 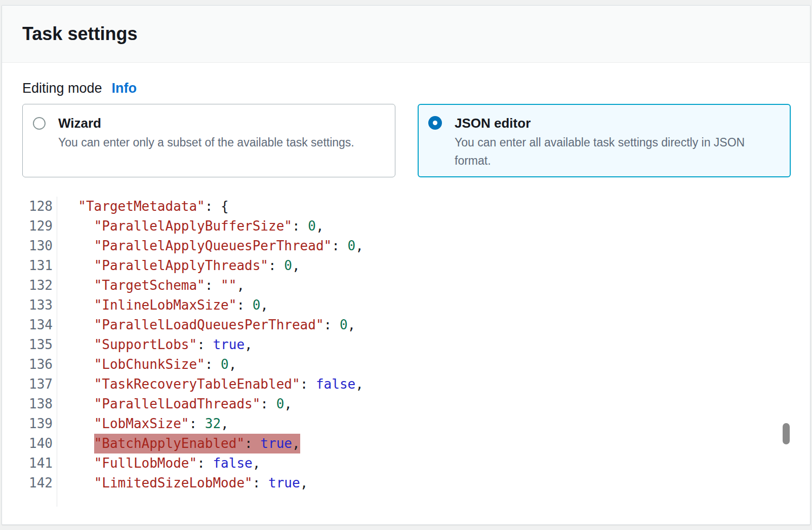 What do you see at coordinates (178, 266) in the screenshot?
I see `code-line-content: "ParallelApplyThreads": 0,` at bounding box center [178, 266].